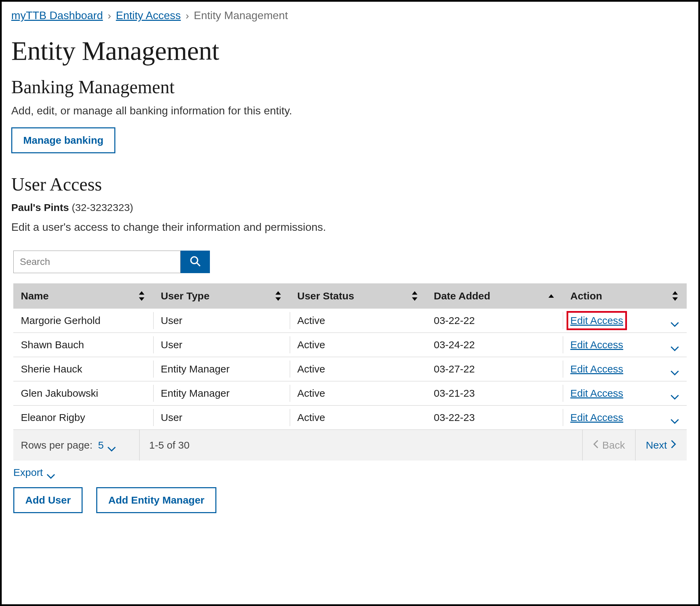 This screenshot has height=606, width=700. Describe the element at coordinates (148, 16) in the screenshot. I see `breadcrumb-link-entity-access: Entity Access` at that location.